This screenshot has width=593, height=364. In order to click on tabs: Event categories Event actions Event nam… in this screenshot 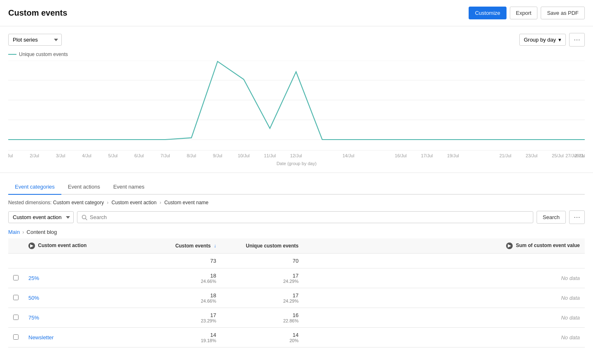, I will do `click(296, 187)`.